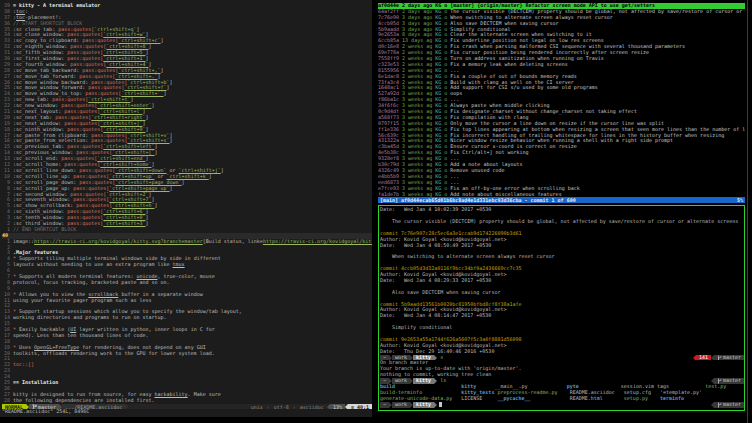  Describe the element at coordinates (704, 358) in the screenshot. I see `exit-code-badge: 141` at that location.